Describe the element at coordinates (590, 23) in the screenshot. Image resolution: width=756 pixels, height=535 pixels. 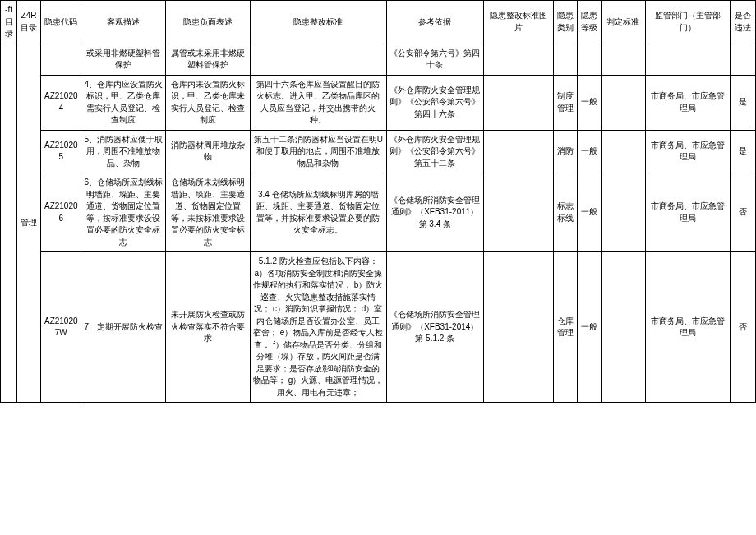
I see `hdr-lvl: 隐患等级` at that location.